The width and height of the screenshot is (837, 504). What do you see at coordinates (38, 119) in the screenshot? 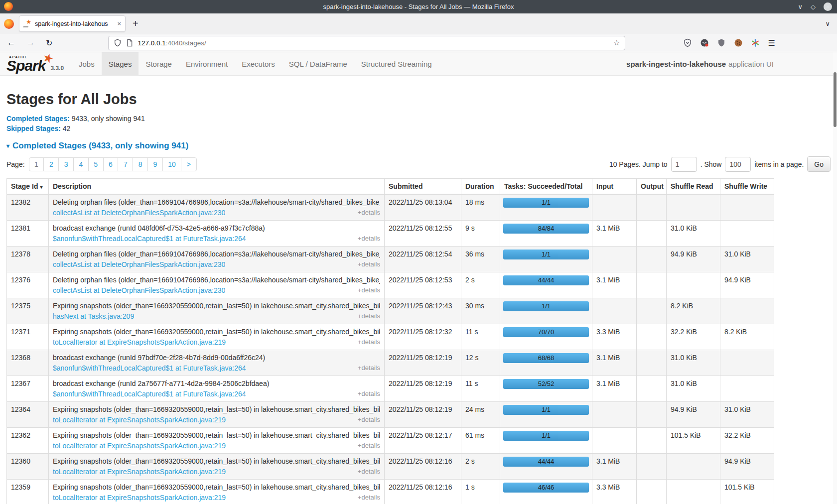
I see `completed-stages-label: Completed Stages:` at bounding box center [38, 119].